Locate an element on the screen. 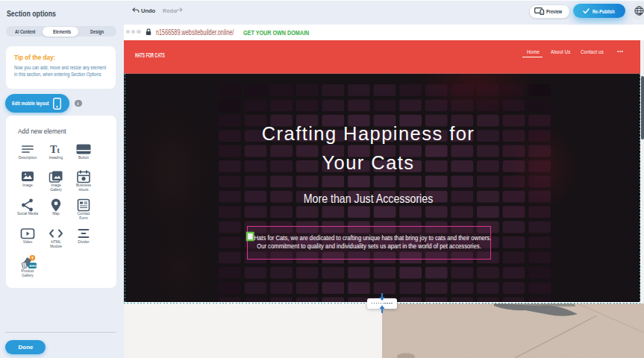 Image resolution: width=644 pixels, height=358 pixels. svg-text: SHOP is located at coordinates (33, 266).